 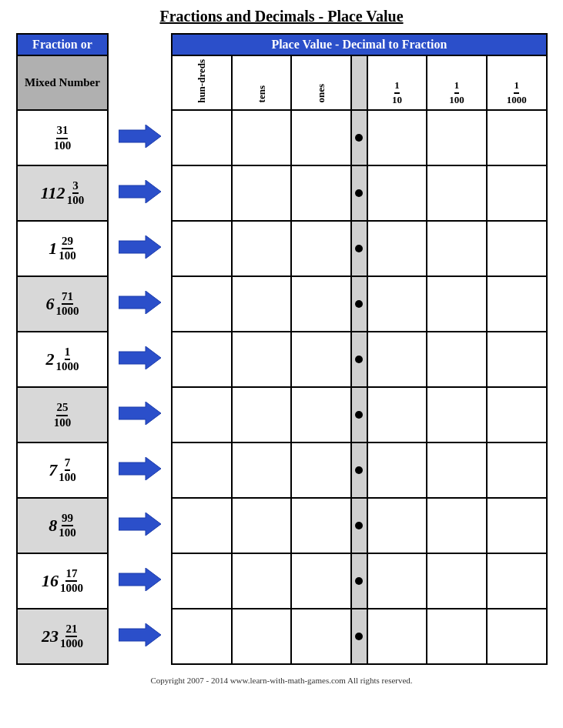 I want to click on fraction-cell-4: 211000, so click(x=63, y=359).